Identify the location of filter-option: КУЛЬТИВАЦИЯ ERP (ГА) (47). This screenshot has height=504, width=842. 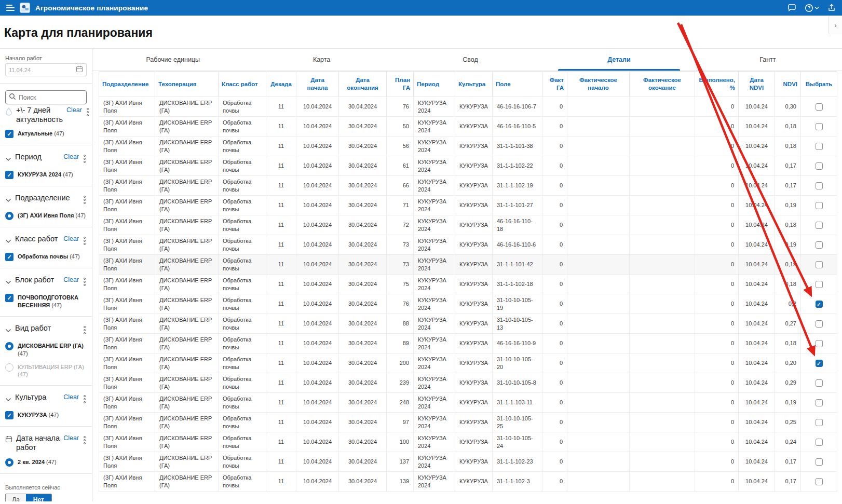
(46, 371).